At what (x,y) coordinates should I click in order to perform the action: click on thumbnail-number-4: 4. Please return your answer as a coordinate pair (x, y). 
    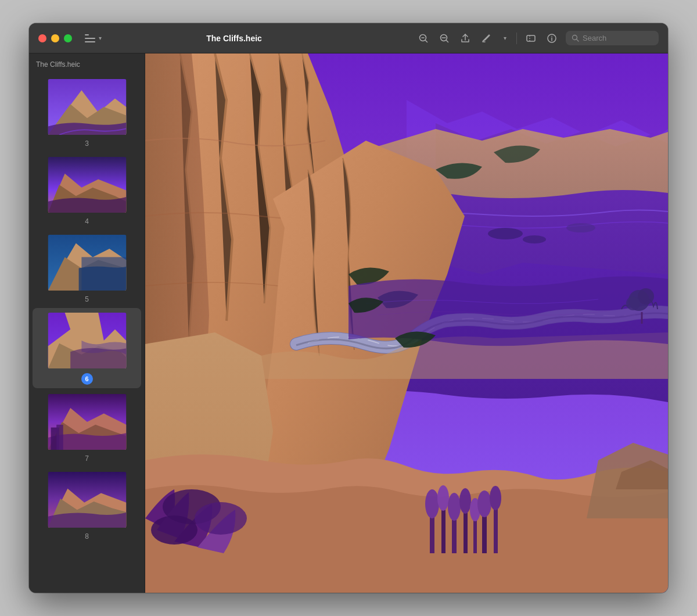
    Looking at the image, I should click on (87, 221).